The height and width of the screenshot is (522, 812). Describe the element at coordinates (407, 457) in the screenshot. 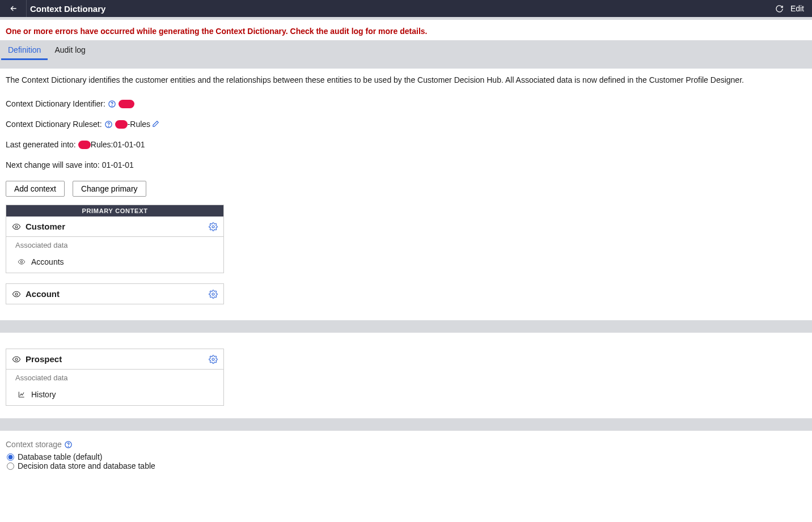

I see `storage-option-database: Database table (default)` at that location.